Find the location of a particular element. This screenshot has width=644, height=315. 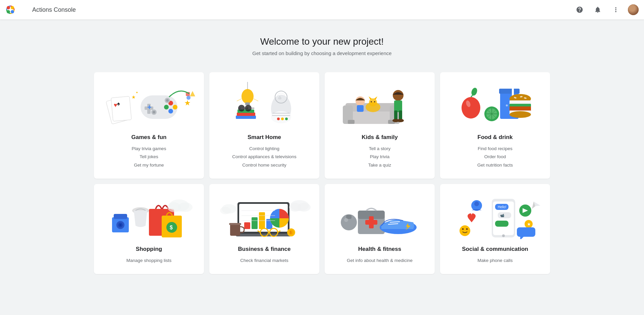

feature-item: Play trivia games is located at coordinates (149, 149).